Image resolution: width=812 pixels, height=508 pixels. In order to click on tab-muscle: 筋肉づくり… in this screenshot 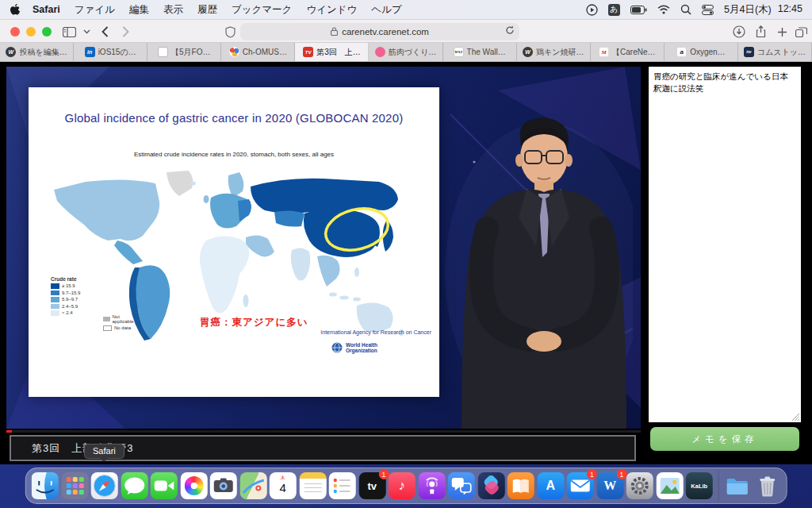, I will do `click(406, 52)`.